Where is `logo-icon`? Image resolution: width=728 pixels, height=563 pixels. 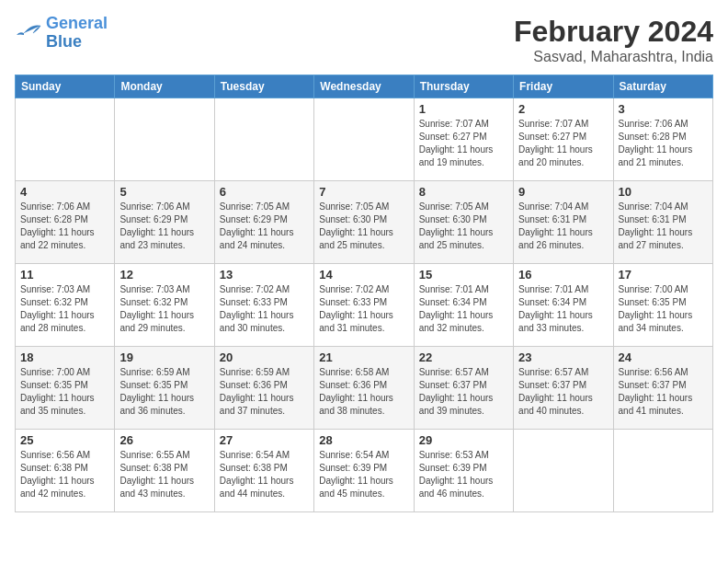 logo-icon is located at coordinates (28, 33).